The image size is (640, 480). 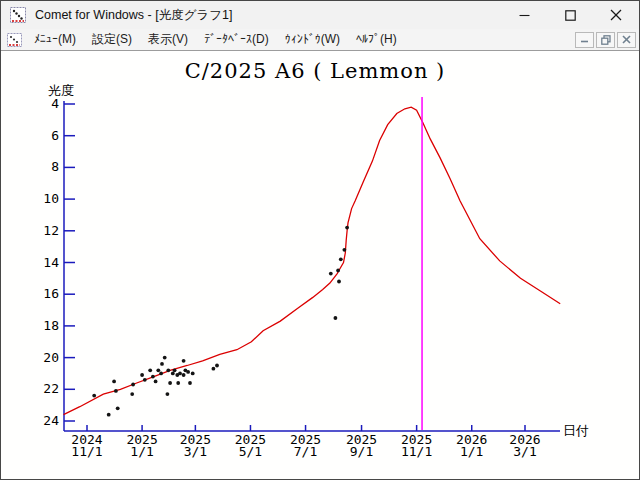 I want to click on minimize-icon, so click(x=524, y=16).